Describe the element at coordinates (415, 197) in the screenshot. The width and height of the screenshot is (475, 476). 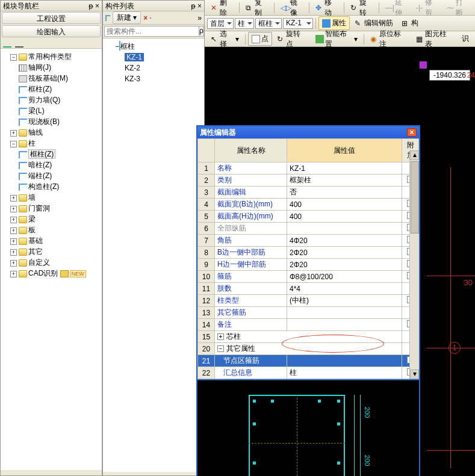
I see `scroll-thumb` at that location.